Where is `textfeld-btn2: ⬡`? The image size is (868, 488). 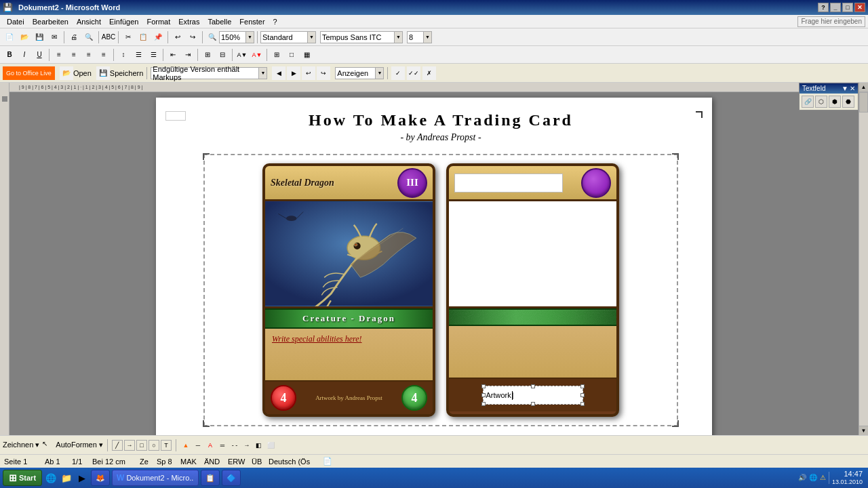 textfeld-btn2: ⬡ is located at coordinates (821, 102).